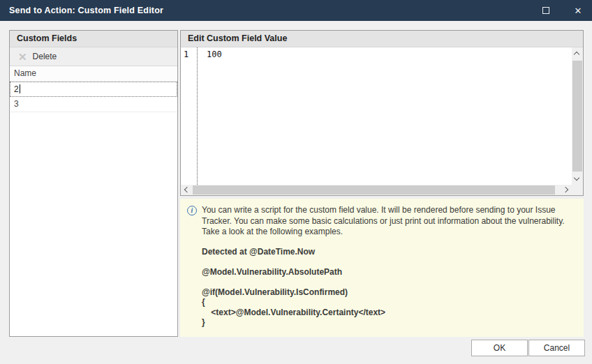 The height and width of the screenshot is (364, 592). Describe the element at coordinates (546, 10) in the screenshot. I see `maximize-button` at that location.